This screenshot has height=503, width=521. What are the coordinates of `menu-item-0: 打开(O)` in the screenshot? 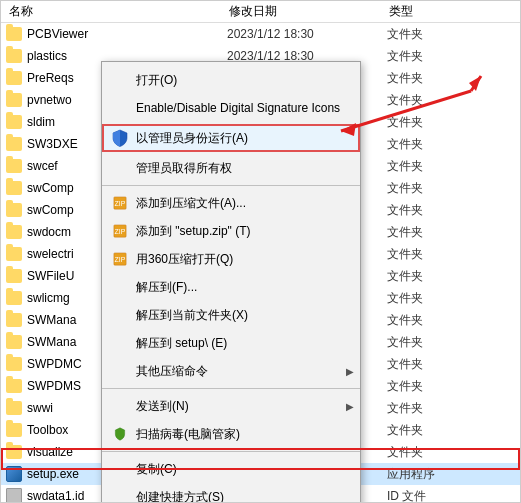 It's located at (231, 80).